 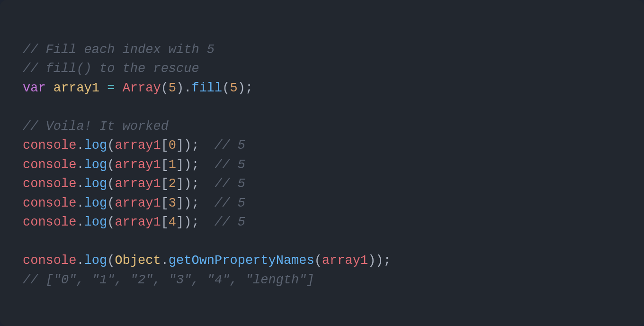 I want to click on number-5a: 5, so click(x=172, y=88).